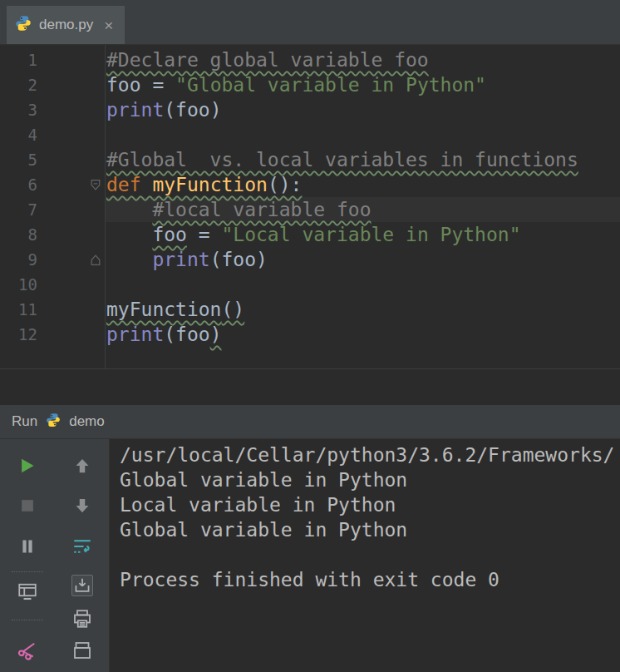  What do you see at coordinates (82, 546) in the screenshot?
I see `soft-wrap-icon` at bounding box center [82, 546].